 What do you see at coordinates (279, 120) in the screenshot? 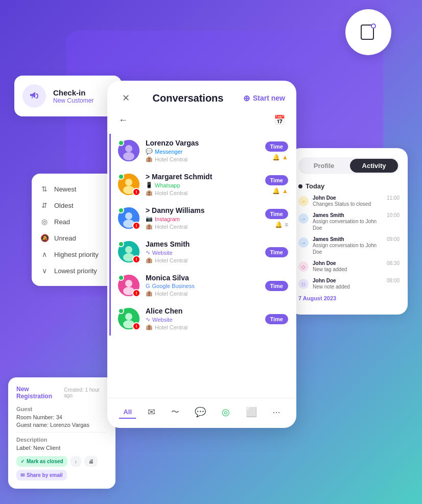
I see `calendar-button: 📅` at bounding box center [279, 120].